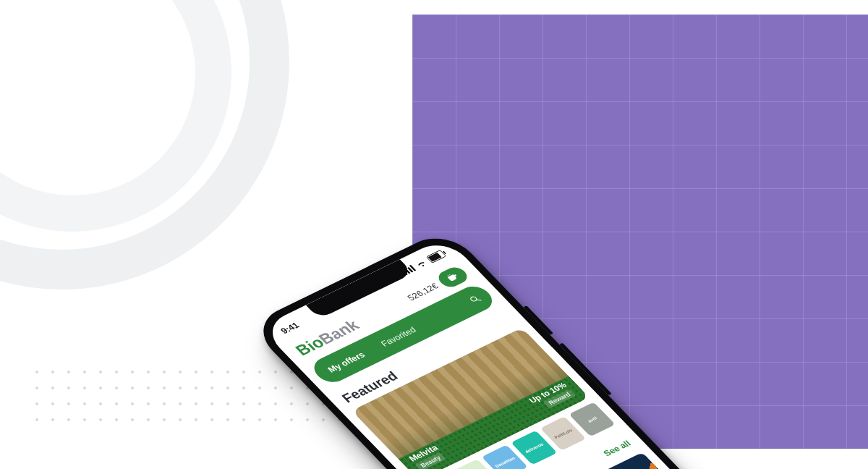 Image resolution: width=868 pixels, height=469 pixels. What do you see at coordinates (289, 329) in the screenshot?
I see `status-time: 9:41` at bounding box center [289, 329].